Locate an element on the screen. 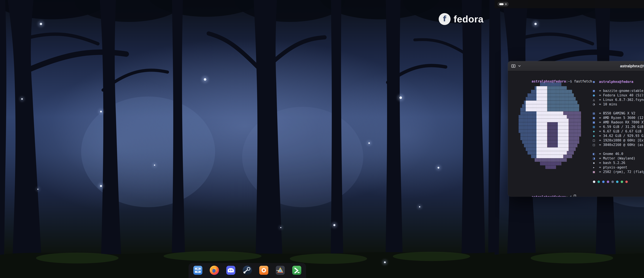 The width and height of the screenshot is (644, 278). firefox-icon is located at coordinates (214, 270).